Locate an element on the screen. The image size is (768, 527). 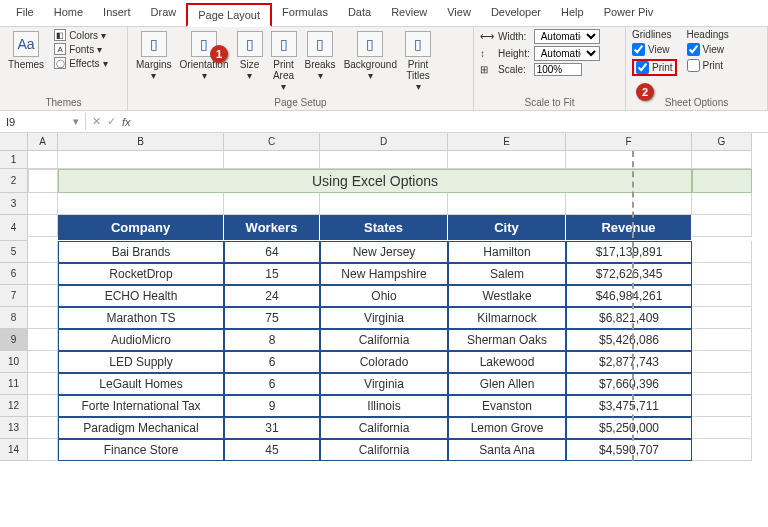
table-cell: Marathon TS is located at coordinates (141, 318).